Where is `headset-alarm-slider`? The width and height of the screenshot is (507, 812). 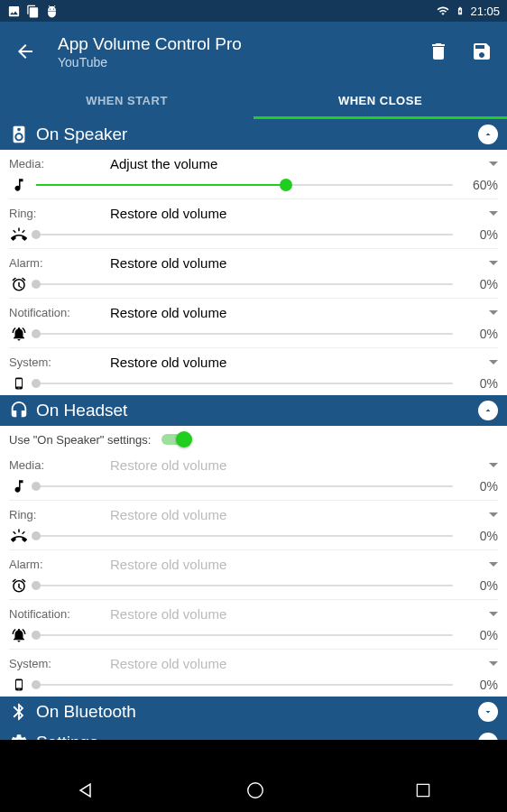
headset-alarm-slider is located at coordinates (244, 586).